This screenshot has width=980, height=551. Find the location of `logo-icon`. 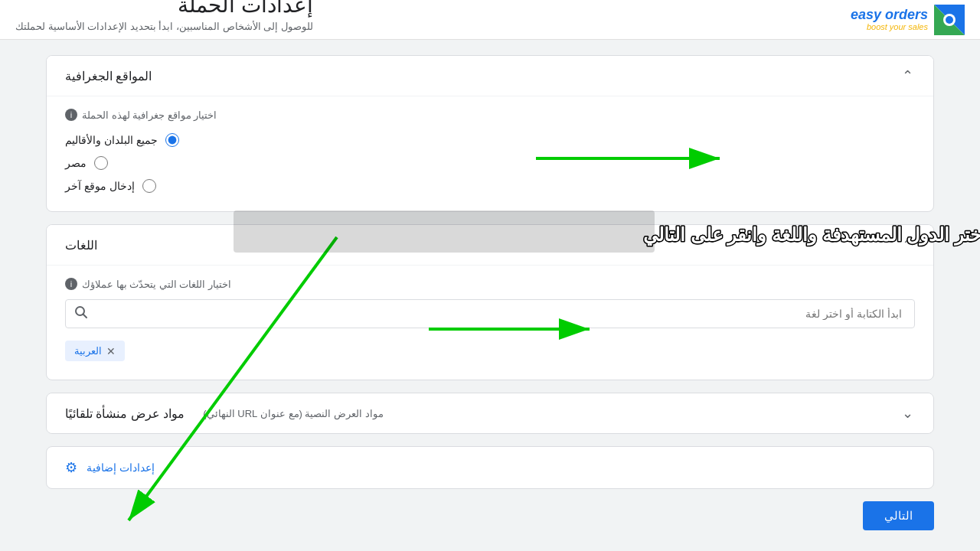

logo-icon is located at coordinates (949, 20).